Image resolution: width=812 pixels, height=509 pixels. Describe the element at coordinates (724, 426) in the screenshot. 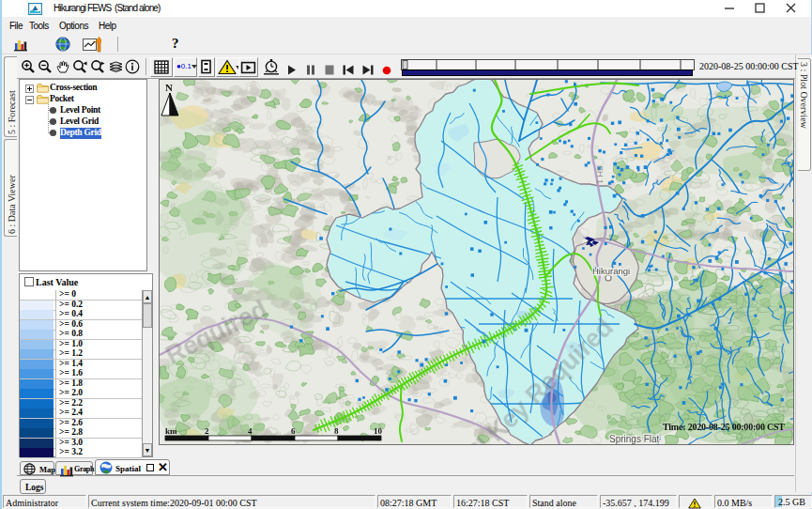

I see `svg-text: Time: 2020-08-25 00:00:00 CST` at that location.